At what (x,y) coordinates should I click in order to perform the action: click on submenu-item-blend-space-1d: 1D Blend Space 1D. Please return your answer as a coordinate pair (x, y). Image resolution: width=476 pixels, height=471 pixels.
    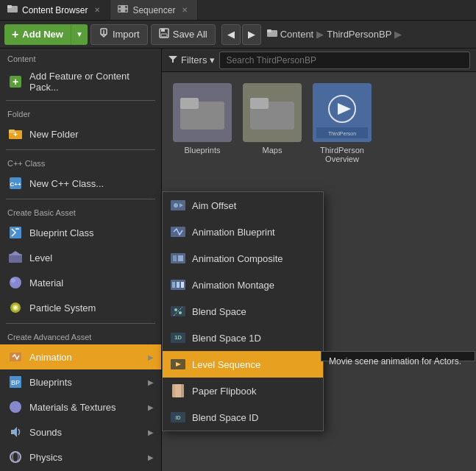
    Looking at the image, I should click on (243, 338).